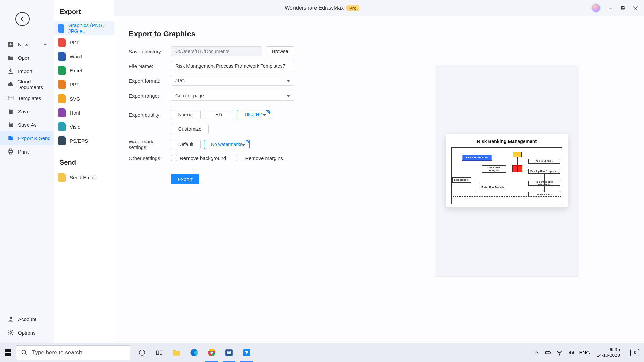 The width and height of the screenshot is (644, 362). What do you see at coordinates (27, 319) in the screenshot?
I see `sidebar-item-label: Account` at bounding box center [27, 319].